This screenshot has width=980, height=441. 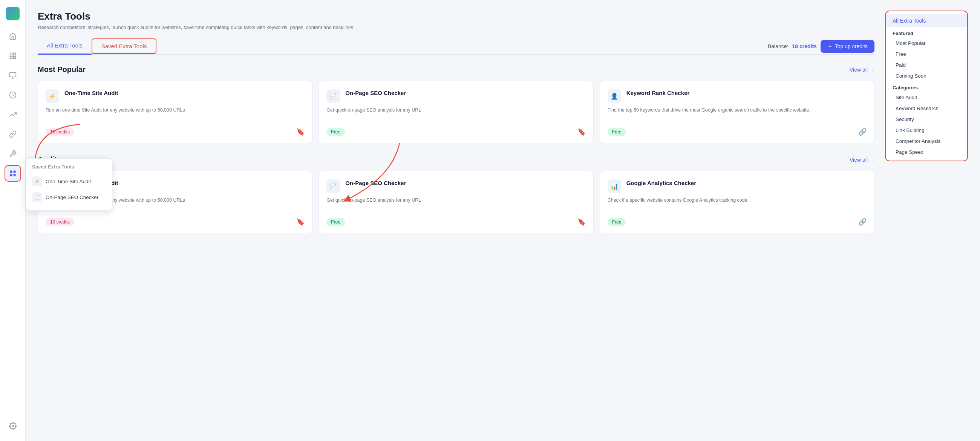 I want to click on bookmark-ga-checker: 🔗, so click(x=862, y=222).